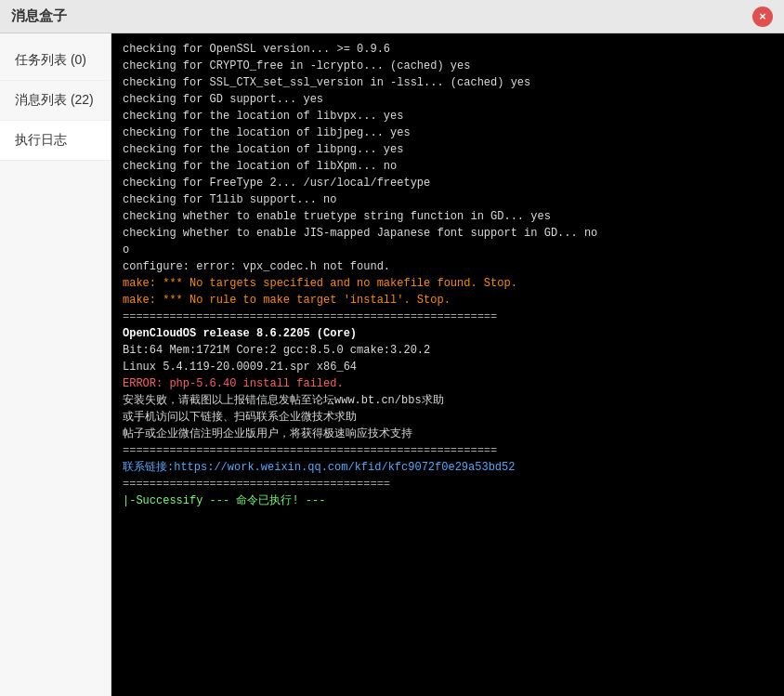 This screenshot has height=696, width=784. I want to click on terminal-line: |-Successify --- 命令已执行! ---, so click(448, 501).